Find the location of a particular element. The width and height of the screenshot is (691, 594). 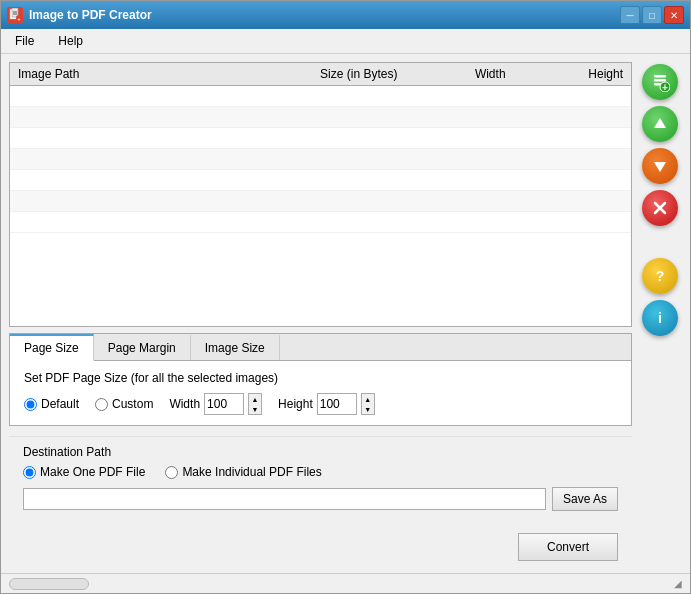

destination-path-input is located at coordinates (284, 499).